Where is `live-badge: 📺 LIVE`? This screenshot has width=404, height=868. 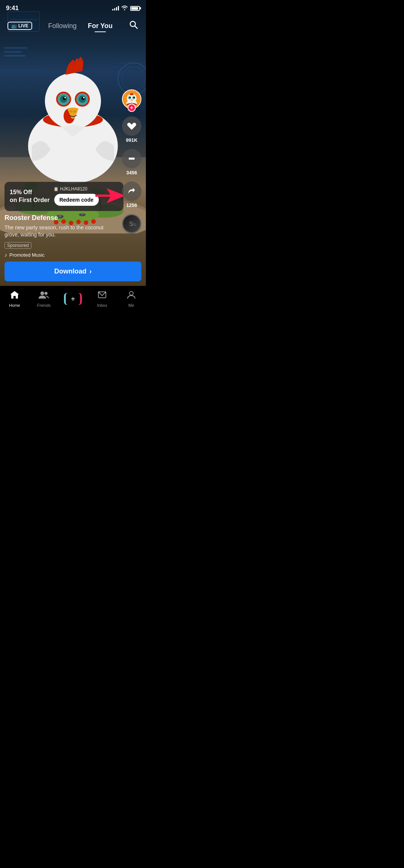
live-badge: 📺 LIVE is located at coordinates (20, 26).